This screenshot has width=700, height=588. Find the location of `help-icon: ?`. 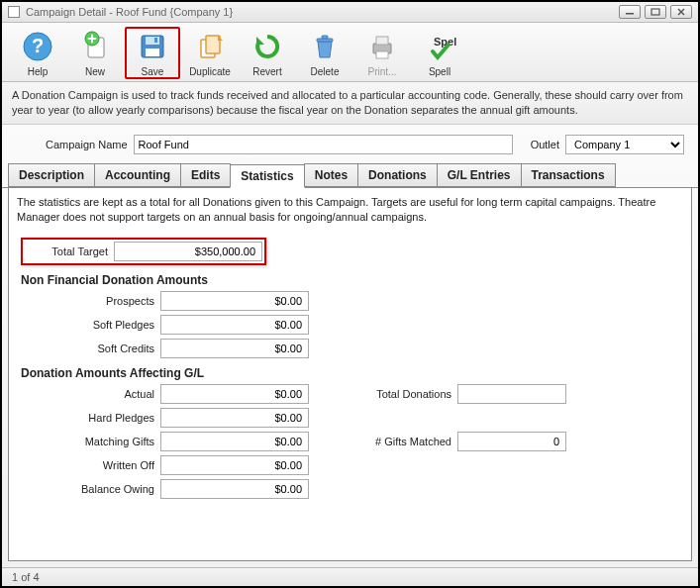

help-icon: ? is located at coordinates (38, 47).